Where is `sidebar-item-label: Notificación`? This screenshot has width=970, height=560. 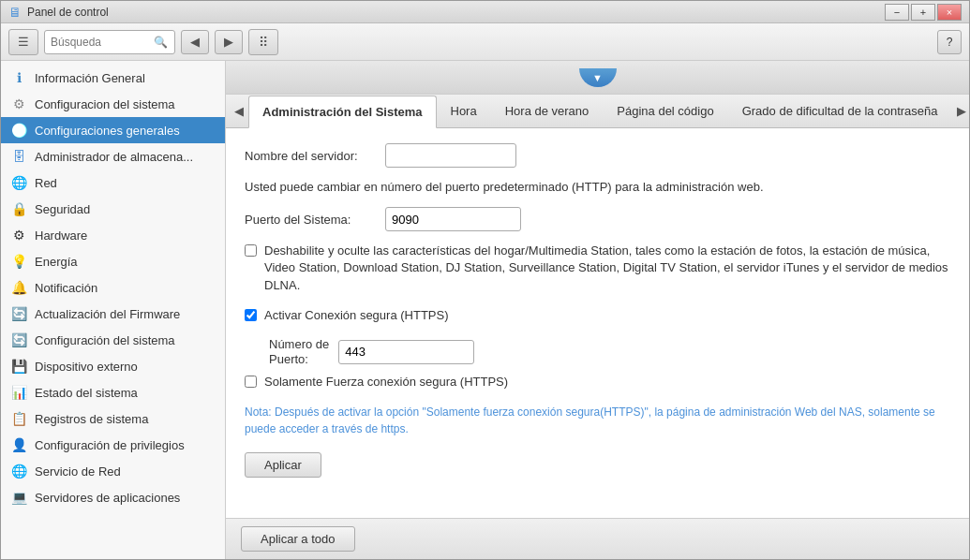 sidebar-item-label: Notificación is located at coordinates (66, 288).